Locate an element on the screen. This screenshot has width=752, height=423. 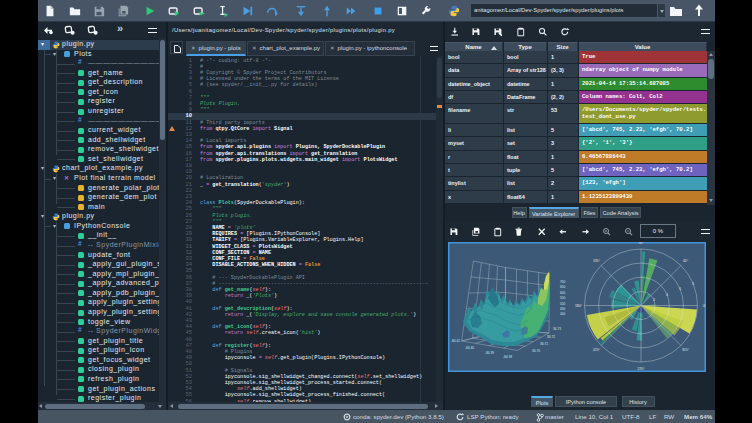
svg-text: 450 is located at coordinates (563, 309).